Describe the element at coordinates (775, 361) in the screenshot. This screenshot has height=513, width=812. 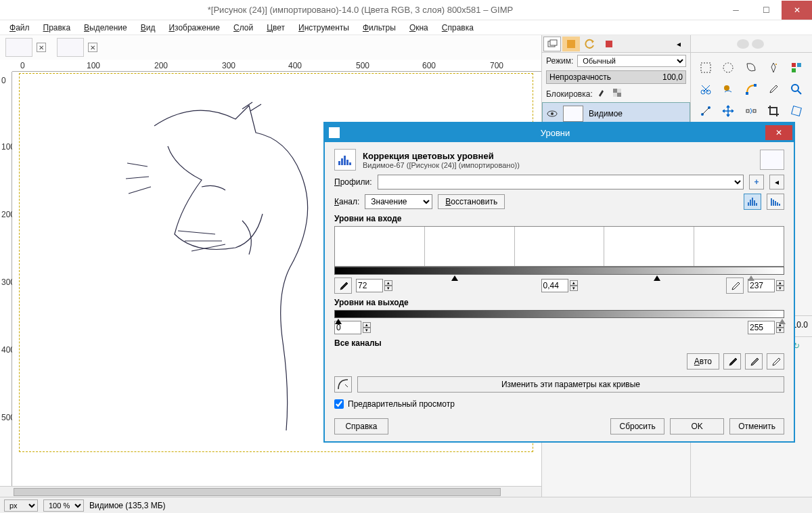
I see `auto-pick-white-icon` at that location.